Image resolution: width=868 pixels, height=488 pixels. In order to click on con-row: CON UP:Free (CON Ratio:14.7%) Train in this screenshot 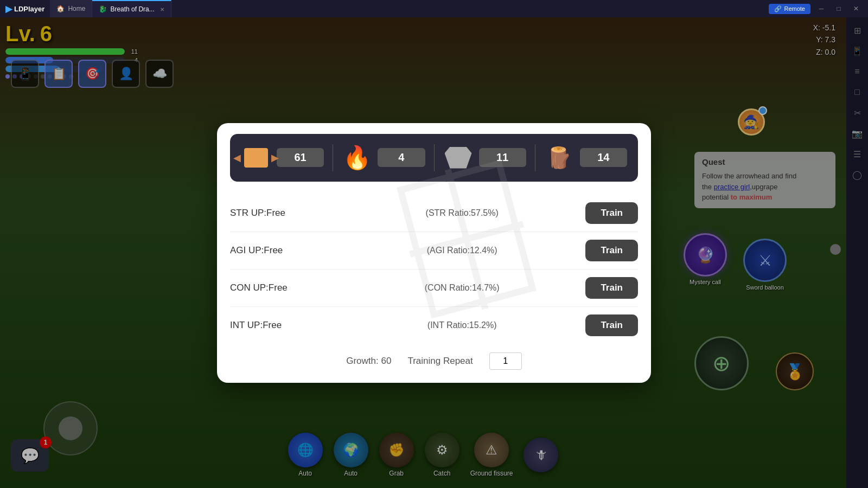, I will do `click(434, 288)`.